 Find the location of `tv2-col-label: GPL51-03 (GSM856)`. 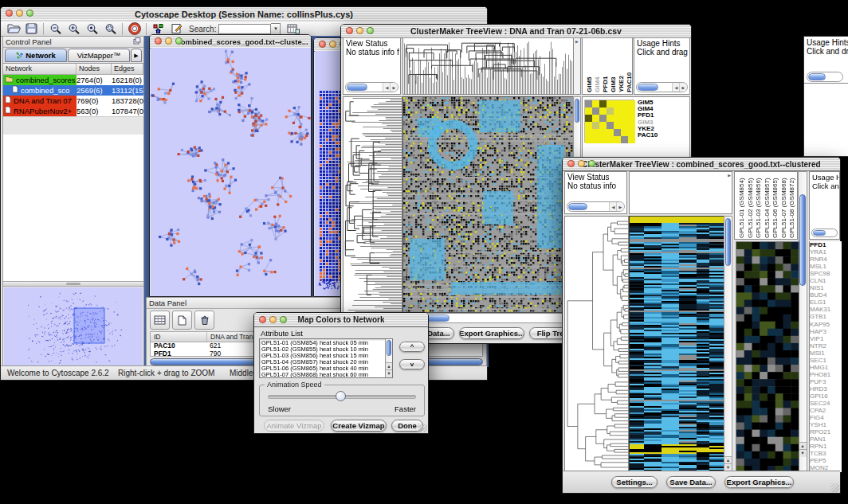

tv2-col-label: GPL51-03 (GSM856) is located at coordinates (759, 208).